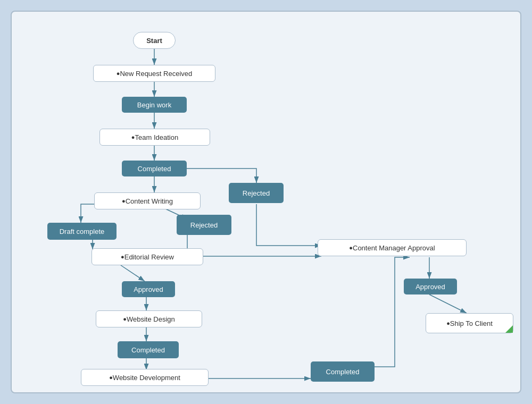 The width and height of the screenshot is (532, 404). Describe the element at coordinates (147, 201) in the screenshot. I see `content-writing-node: Content Writing` at that location.